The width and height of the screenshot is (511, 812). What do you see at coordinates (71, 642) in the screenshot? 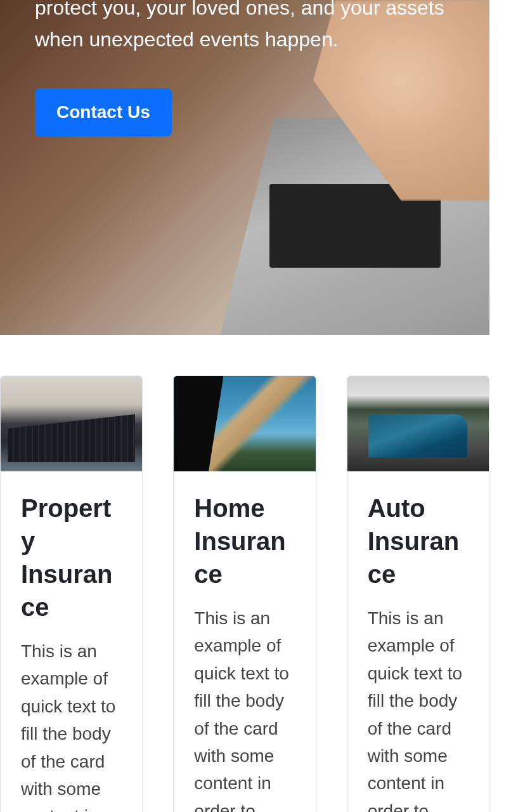
I see `card-body: Property Insurance This is an example of…` at bounding box center [71, 642].